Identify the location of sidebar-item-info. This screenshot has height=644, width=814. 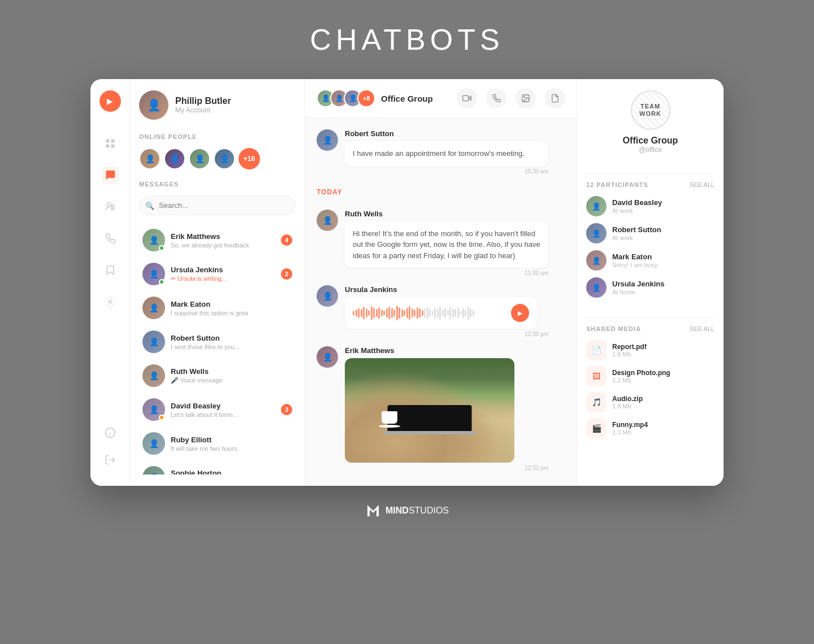
(110, 433).